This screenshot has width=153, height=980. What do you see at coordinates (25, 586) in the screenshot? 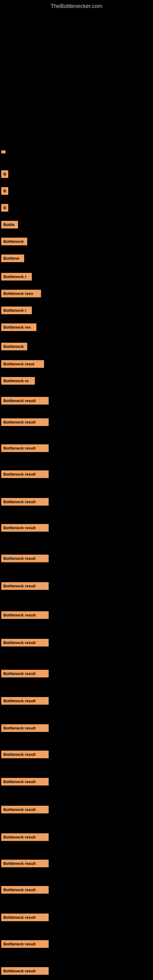
I see `bottleneck-bar-22: Bottleneck result` at bounding box center [25, 586].